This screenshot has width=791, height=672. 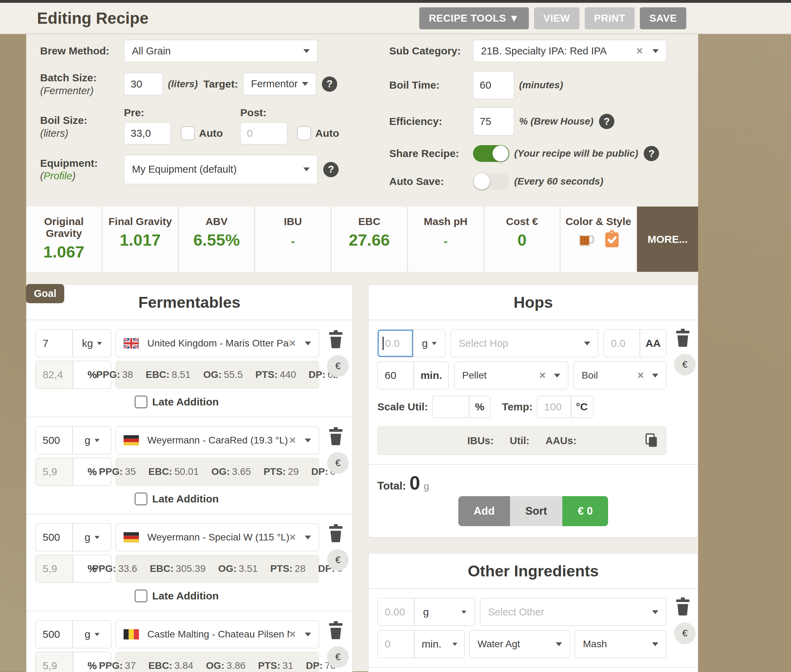 What do you see at coordinates (541, 85) in the screenshot?
I see `boil-time-unit-note: (minutes)` at bounding box center [541, 85].